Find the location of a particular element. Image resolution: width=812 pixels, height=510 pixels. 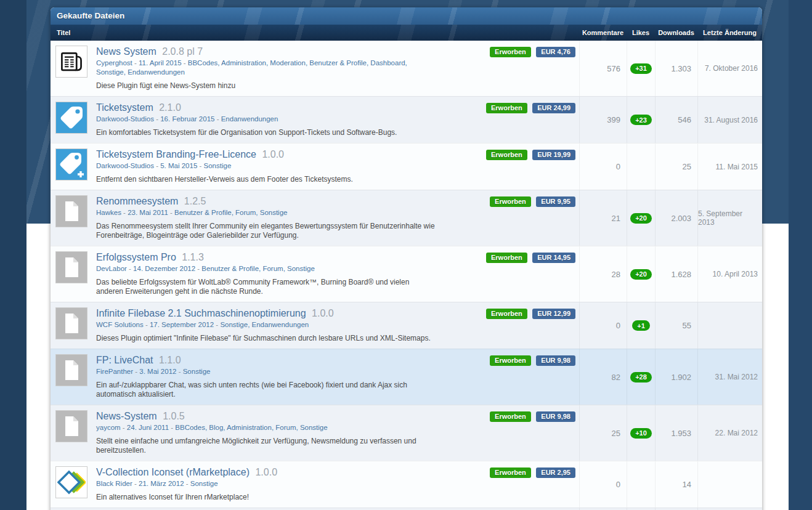

file-title-link: Ticketsystem is located at coordinates (124, 107).